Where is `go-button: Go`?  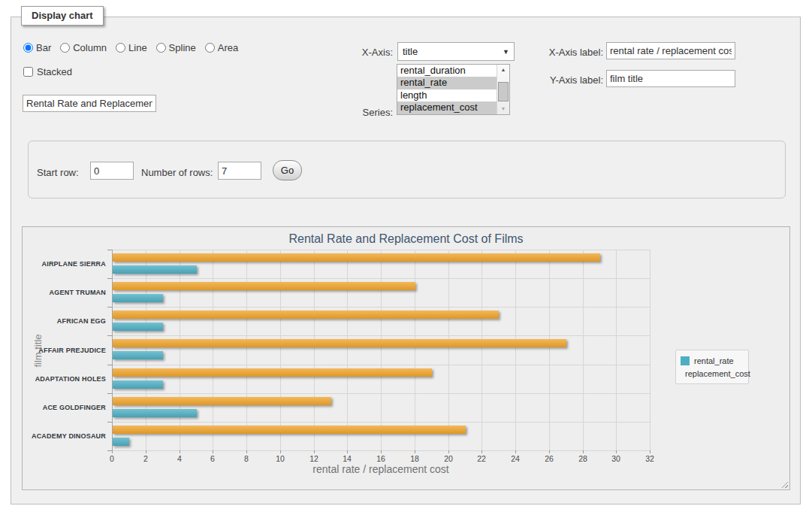
go-button: Go is located at coordinates (287, 170).